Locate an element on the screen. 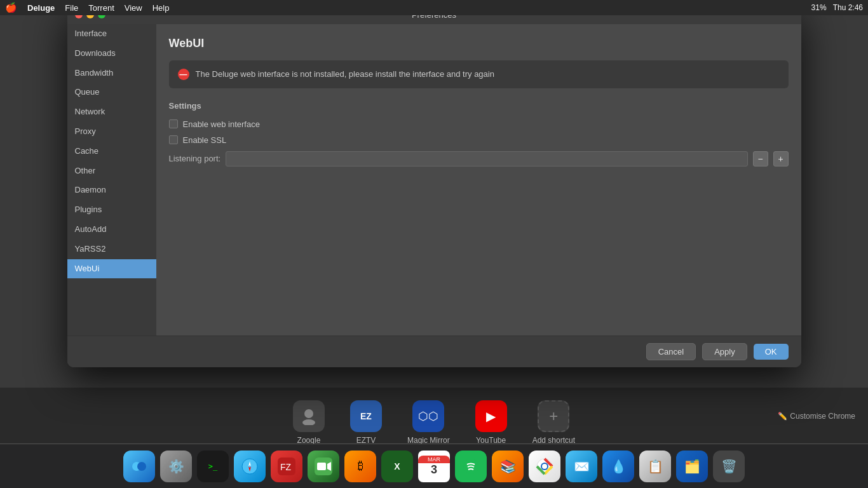 This screenshot has width=868, height=488. calendar-month: MAR is located at coordinates (434, 459).